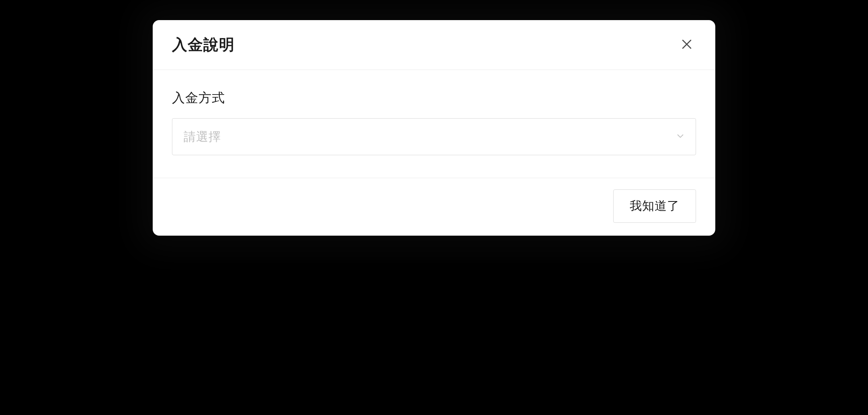 This screenshot has height=415, width=868. I want to click on deposit-method-select-wrapper: 請選擇, so click(434, 137).